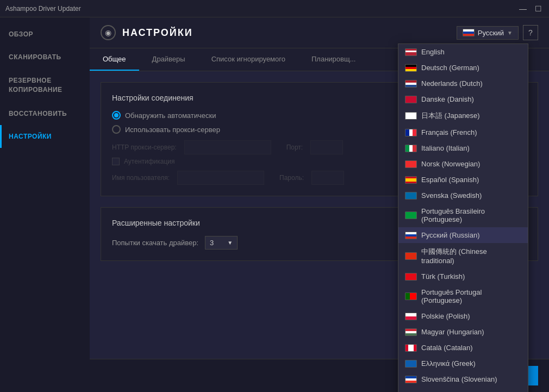 Image resolution: width=549 pixels, height=392 pixels. Describe the element at coordinates (463, 164) in the screenshot. I see `lang-option-no: Norsk (Norwegian)` at that location.